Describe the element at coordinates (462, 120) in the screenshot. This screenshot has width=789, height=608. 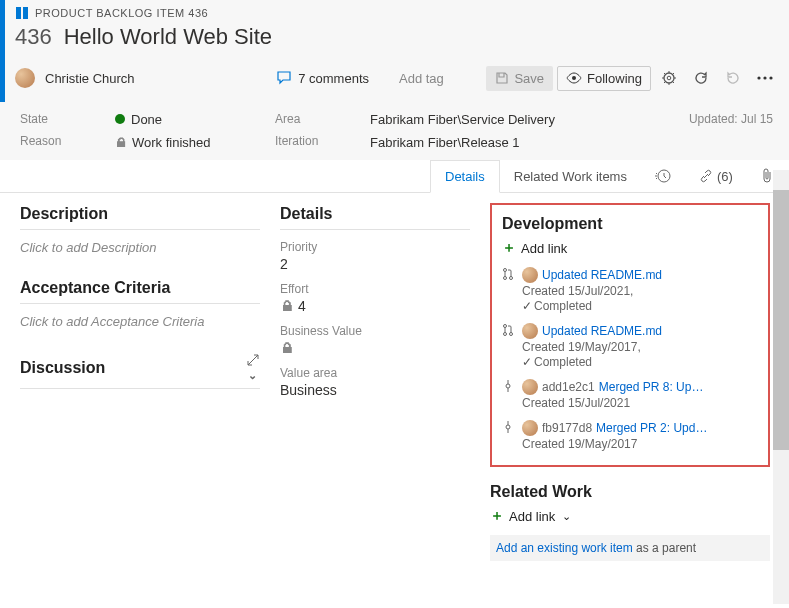
I see `area-value: Fabrikam Fiber\Service Delivery` at that location.